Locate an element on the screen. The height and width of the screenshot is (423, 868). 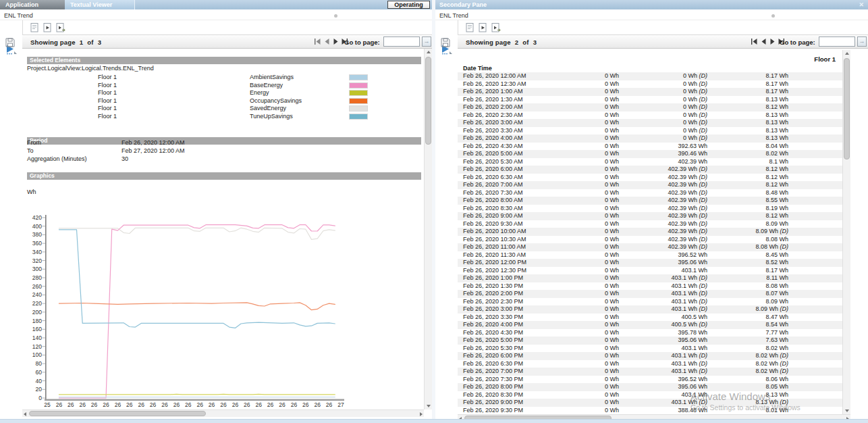
table-group-header: Floor 1 is located at coordinates (825, 59).